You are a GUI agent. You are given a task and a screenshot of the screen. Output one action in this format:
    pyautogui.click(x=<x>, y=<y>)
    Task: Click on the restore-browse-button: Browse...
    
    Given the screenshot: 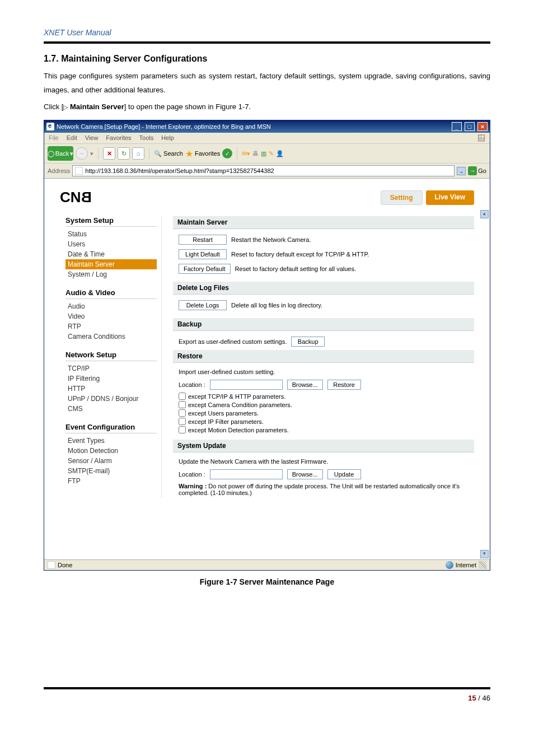 What is the action you would take?
    pyautogui.click(x=305, y=385)
    